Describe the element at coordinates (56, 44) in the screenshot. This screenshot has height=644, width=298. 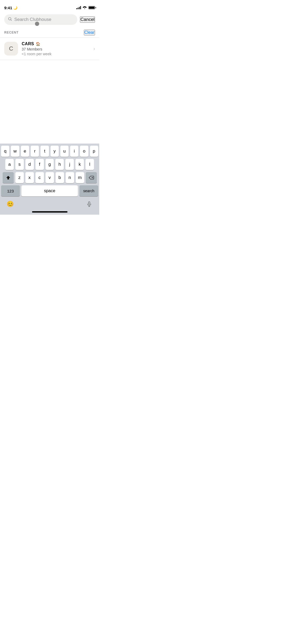
I see `club-name-row: CARS 🏠` at that location.